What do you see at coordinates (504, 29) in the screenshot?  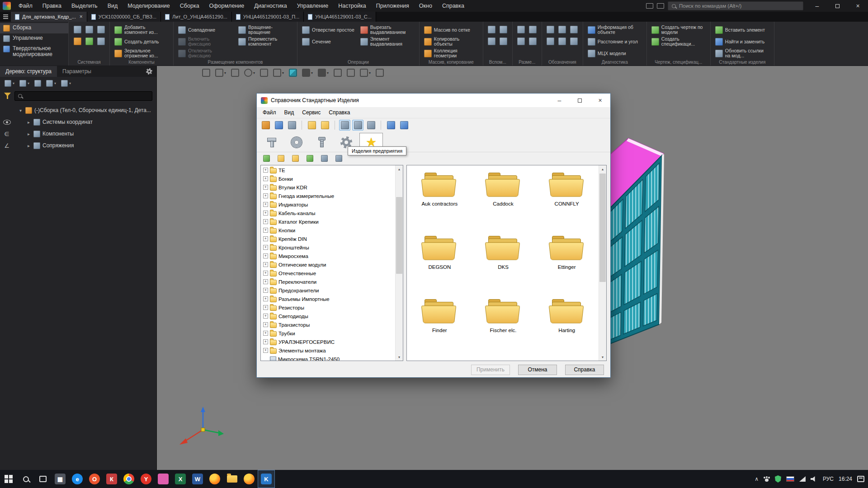 I see `aux-plane-button` at bounding box center [504, 29].